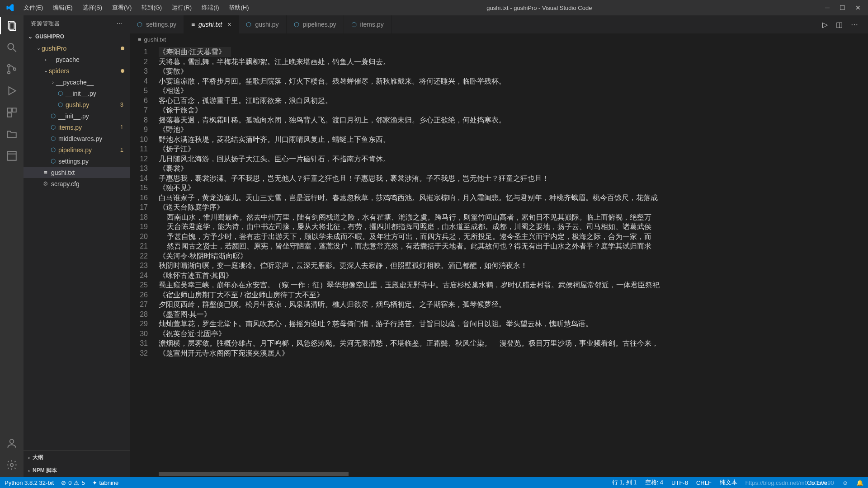 This screenshot has width=868, height=488. Describe the element at coordinates (843, 8) in the screenshot. I see `maximize-icon: ☐` at that location.